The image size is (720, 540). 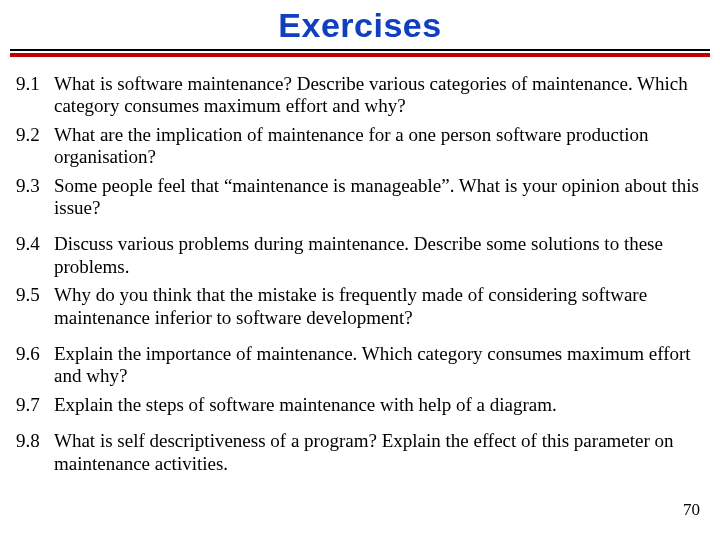 I want to click on page-title: Exercises, so click(x=360, y=24).